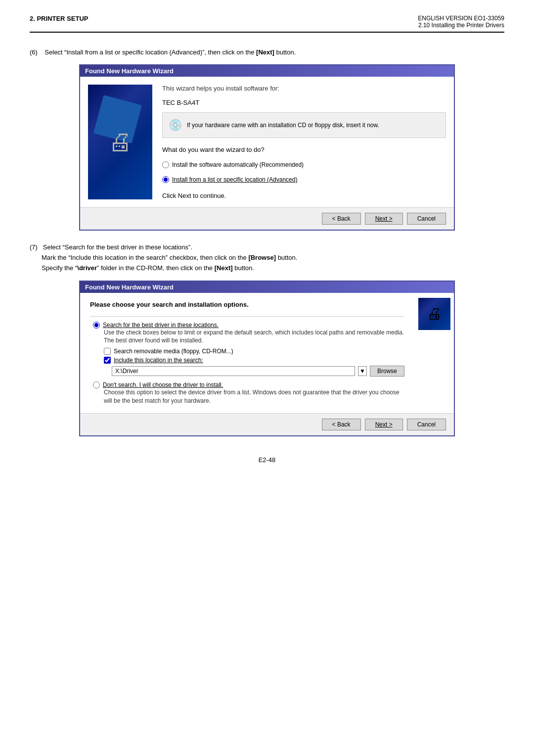 The image size is (534, 756). I want to click on divider1, so click(247, 317).